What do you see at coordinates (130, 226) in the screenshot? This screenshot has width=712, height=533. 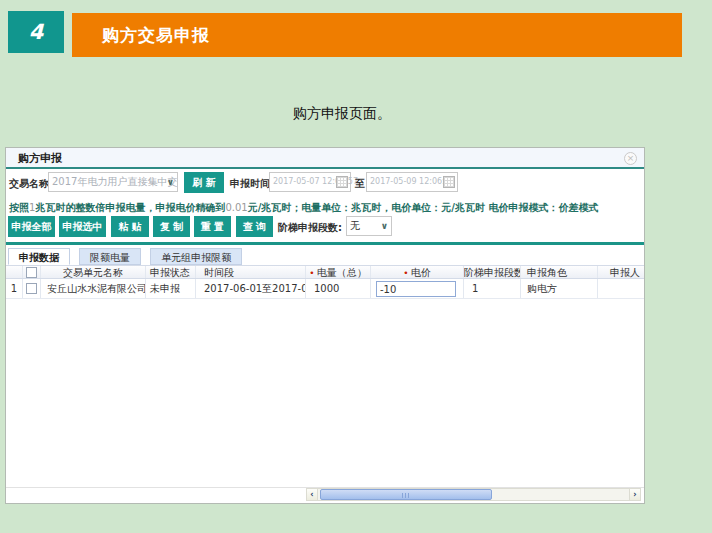 I see `paste-button: 粘 贴` at bounding box center [130, 226].